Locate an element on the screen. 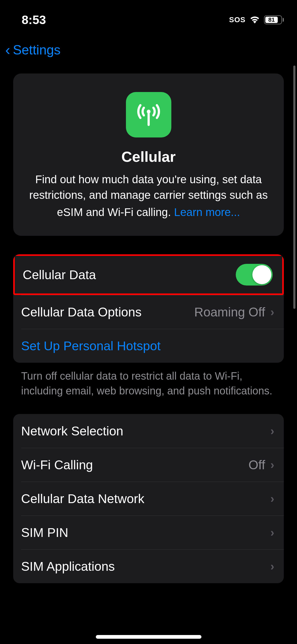  battery-percent: 81 is located at coordinates (271, 20).